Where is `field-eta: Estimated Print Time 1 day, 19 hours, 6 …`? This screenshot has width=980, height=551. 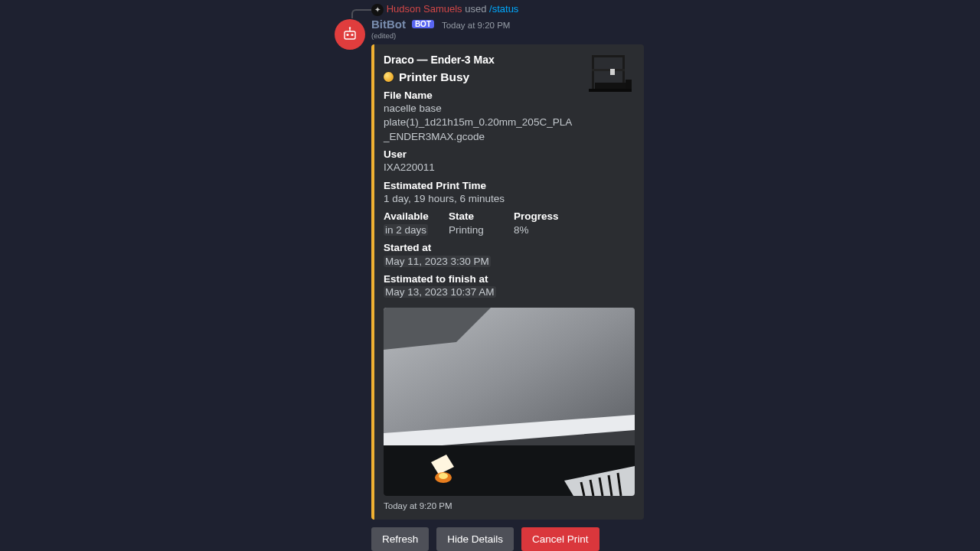
field-eta: Estimated Print Time 1 day, 19 hours, 6 … is located at coordinates (508, 193).